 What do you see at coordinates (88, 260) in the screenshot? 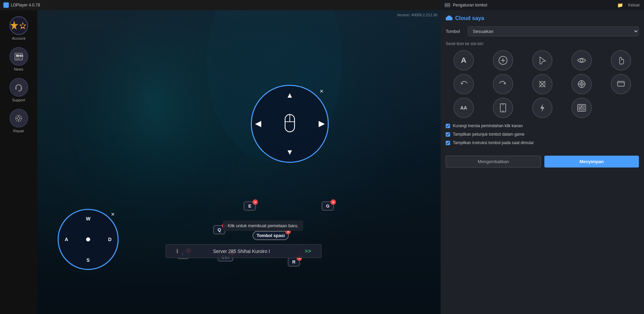
I see `s-key: S` at bounding box center [88, 260].